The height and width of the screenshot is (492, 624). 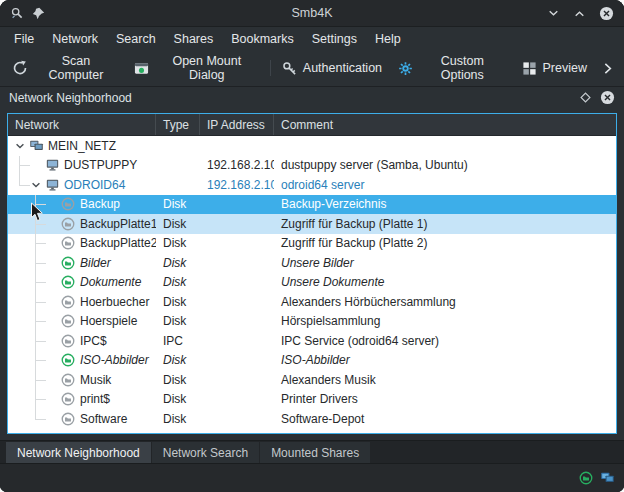 I want to click on gear-icon, so click(x=406, y=68).